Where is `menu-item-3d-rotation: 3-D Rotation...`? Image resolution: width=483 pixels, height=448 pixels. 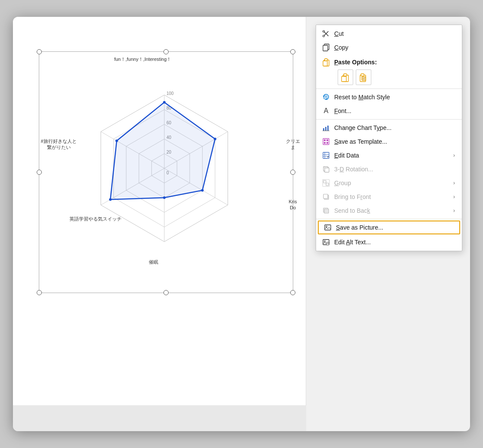 menu-item-3d-rotation: 3-D Rotation... is located at coordinates (389, 169).